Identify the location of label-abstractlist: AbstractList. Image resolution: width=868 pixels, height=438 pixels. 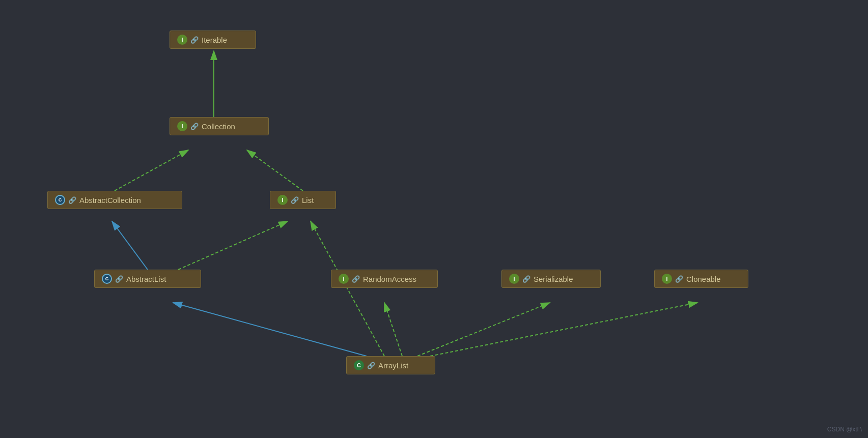
(146, 279).